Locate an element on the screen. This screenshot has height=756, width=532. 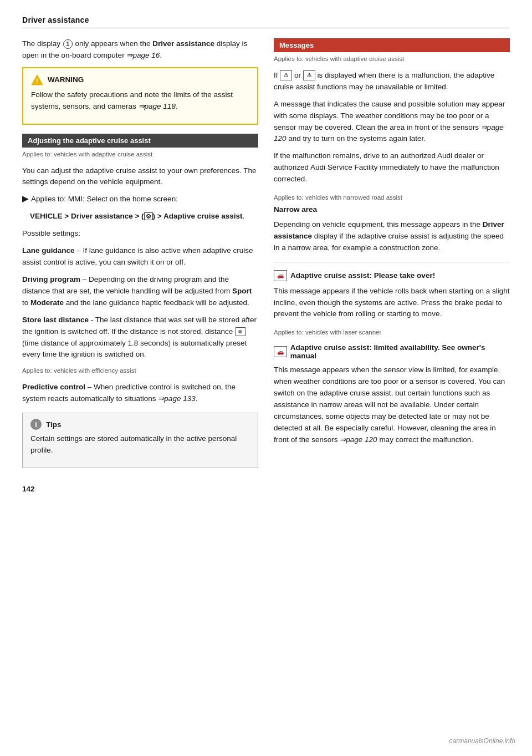
warning-triangle-icon: ! is located at coordinates (37, 80).